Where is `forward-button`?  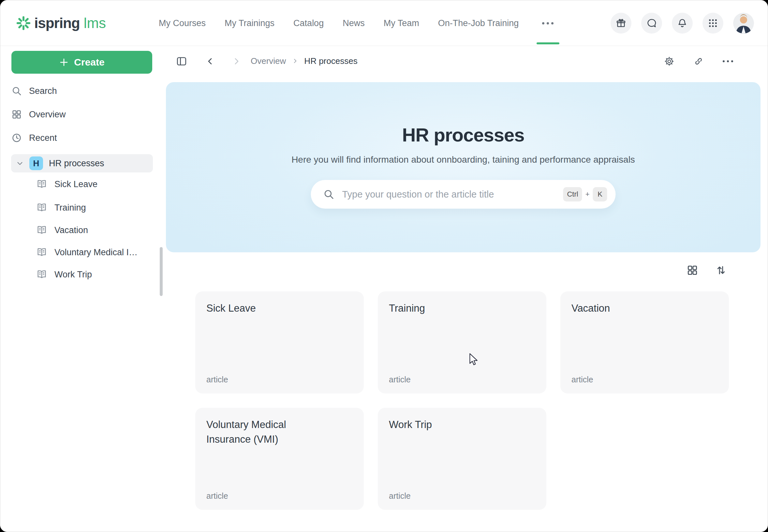
forward-button is located at coordinates (236, 61).